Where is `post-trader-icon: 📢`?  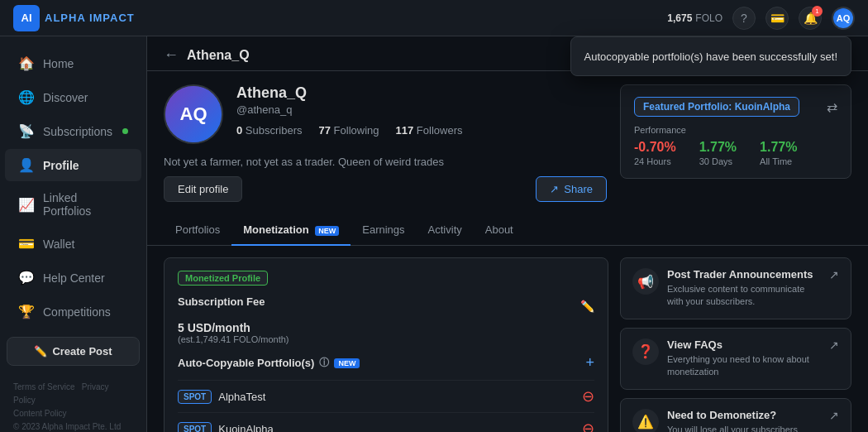
post-trader-icon: 📢 is located at coordinates (646, 281).